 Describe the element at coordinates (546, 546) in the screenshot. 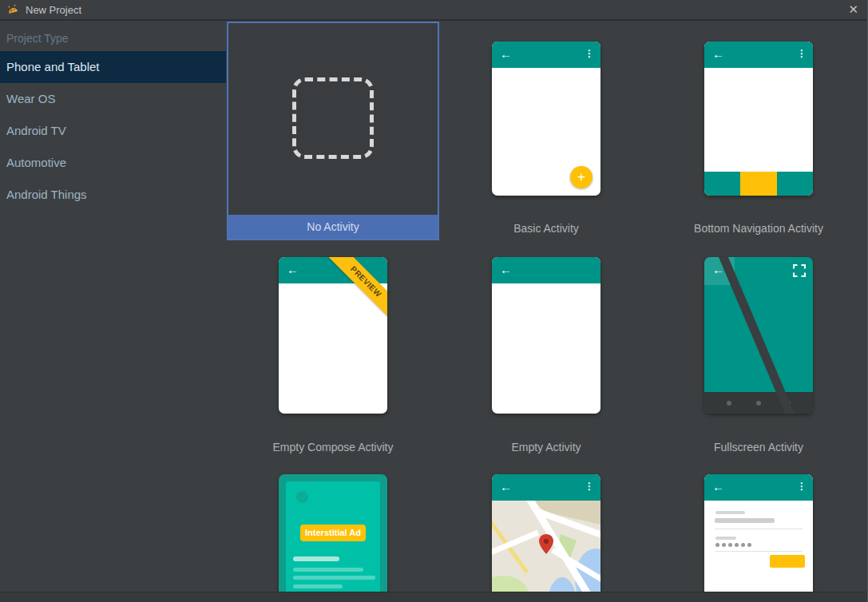

I see `map-view` at that location.